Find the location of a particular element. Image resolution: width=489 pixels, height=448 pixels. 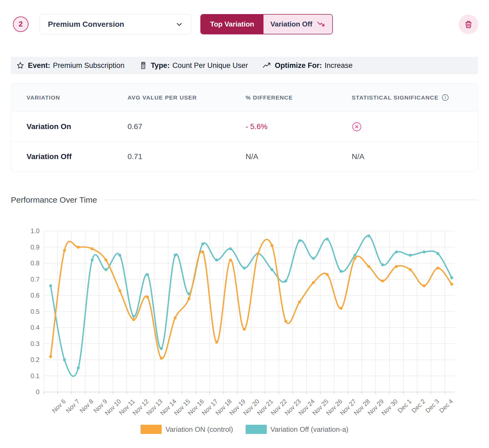

table-header-row: VARIATION AVG VALUE PER USER % DIFFERENC… is located at coordinates (244, 98).